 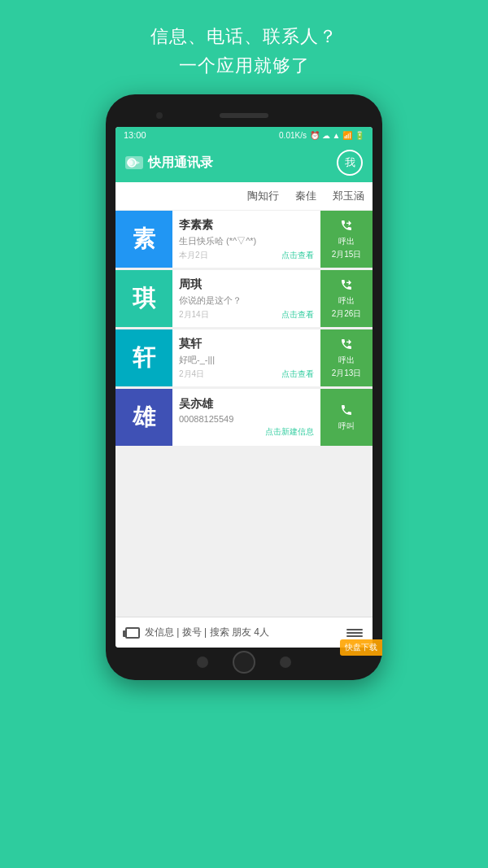 What do you see at coordinates (244, 51) in the screenshot?
I see `top-text-block: 信息、电话、联系人？ 一个应用就够了` at bounding box center [244, 51].